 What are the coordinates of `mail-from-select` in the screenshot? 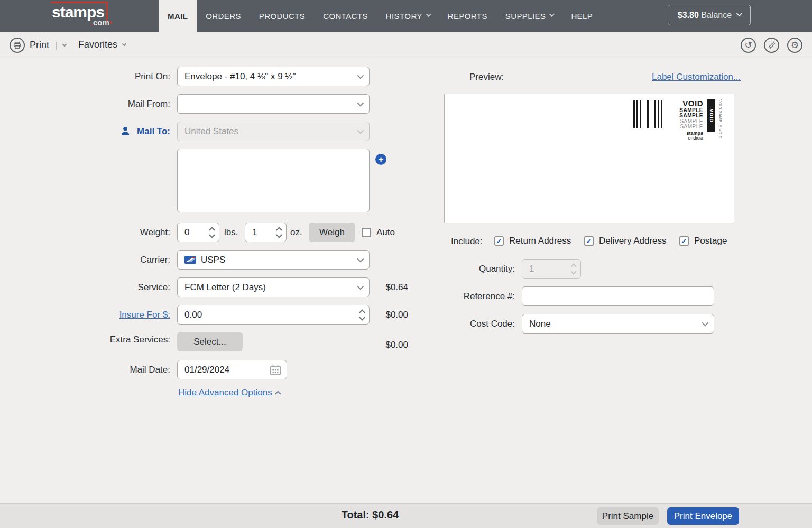 It's located at (273, 104).